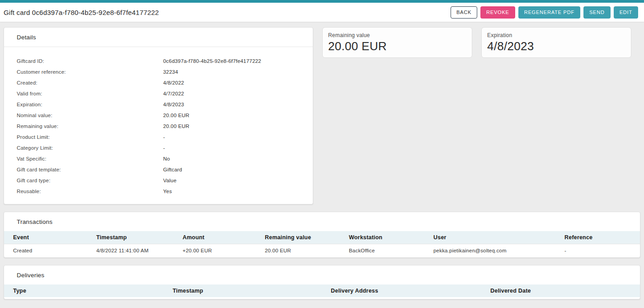  Describe the element at coordinates (322, 298) in the screenshot. I see `deliveries-empty-body` at that location.